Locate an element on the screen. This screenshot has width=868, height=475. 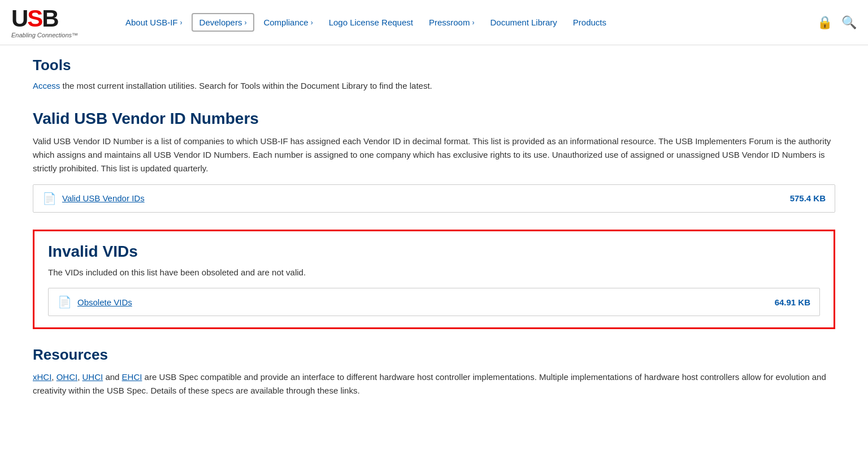
invalid-file-left: 📄 Obsolete VIDs is located at coordinates (95, 302).